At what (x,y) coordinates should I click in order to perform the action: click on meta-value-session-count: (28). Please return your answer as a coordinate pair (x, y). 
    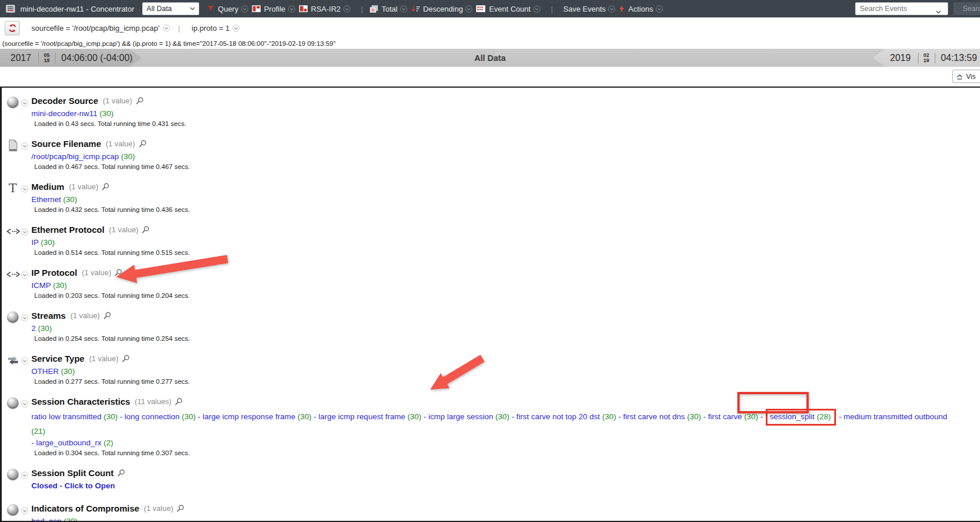
    Looking at the image, I should click on (824, 417).